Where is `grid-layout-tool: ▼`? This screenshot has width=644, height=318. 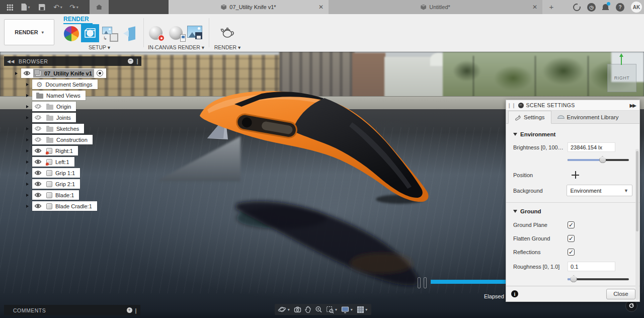 grid-layout-tool: ▼ is located at coordinates (362, 310).